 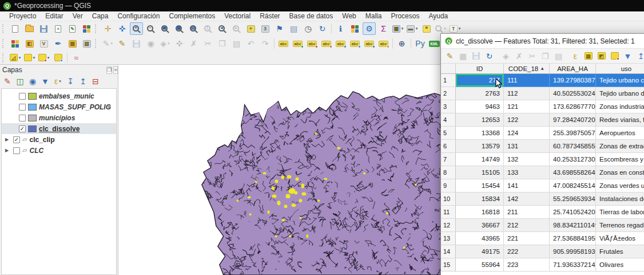 What do you see at coordinates (77, 58) in the screenshot?
I see `elevation-profile-button: ≈` at bounding box center [77, 58].